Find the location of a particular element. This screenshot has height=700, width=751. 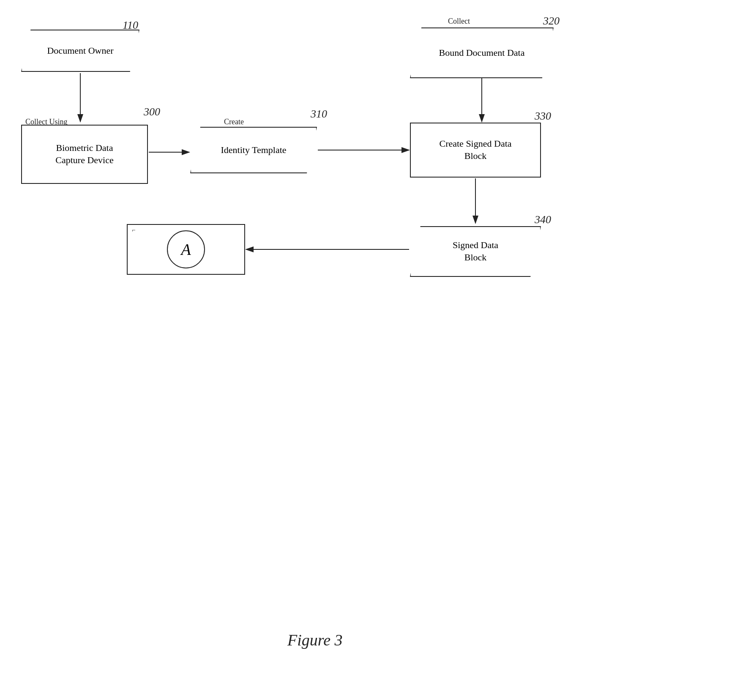

identity-template-shape: Identity Template is located at coordinates (254, 150).